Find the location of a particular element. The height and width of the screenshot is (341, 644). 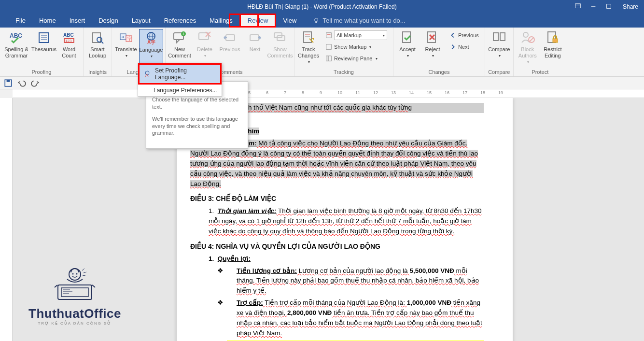

language-button: A字 Language▾ is located at coordinates (151, 48).